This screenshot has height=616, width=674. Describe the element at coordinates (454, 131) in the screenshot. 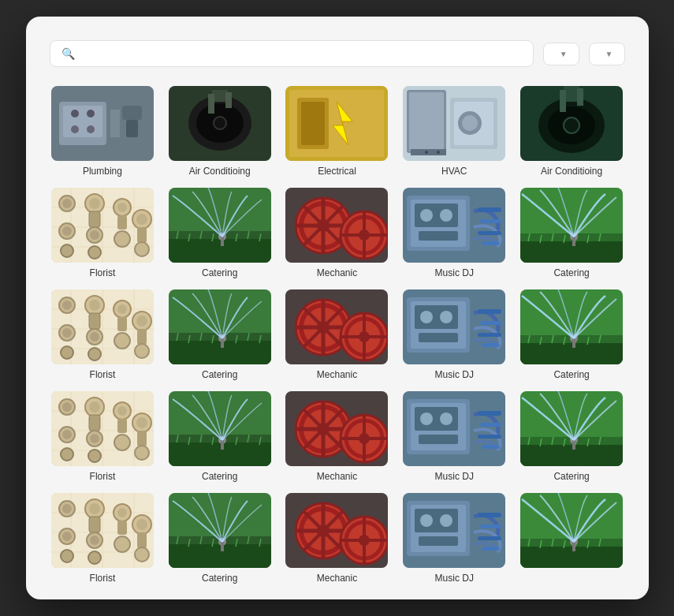

I see `grid-item: HVAC` at that location.